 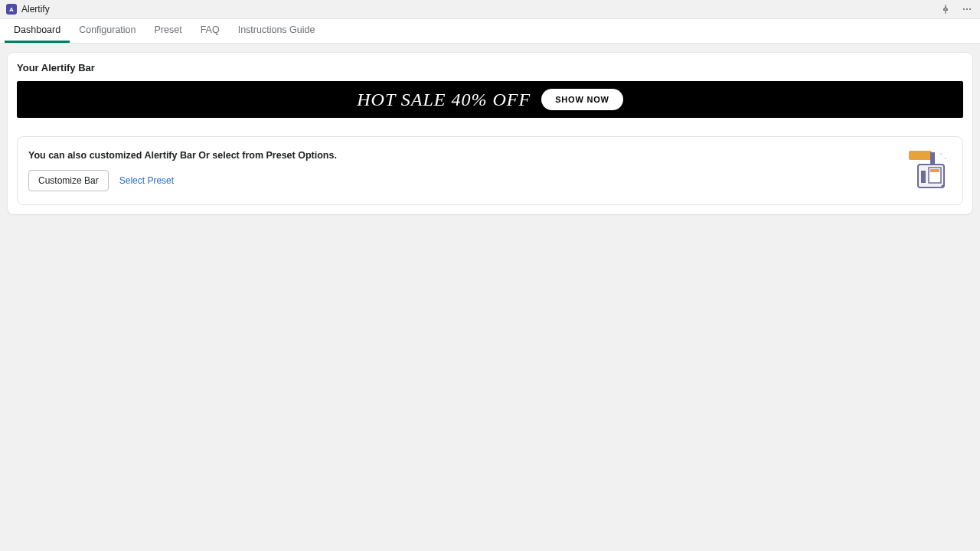 What do you see at coordinates (582, 99) in the screenshot?
I see `alert-bar-cta-button: SHOW NOW` at bounding box center [582, 99].